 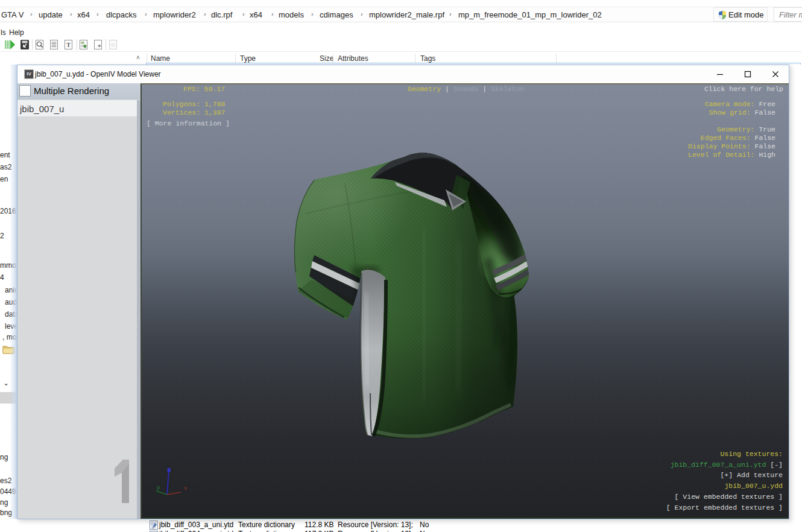 I want to click on svg-text: y, so click(x=159, y=488).